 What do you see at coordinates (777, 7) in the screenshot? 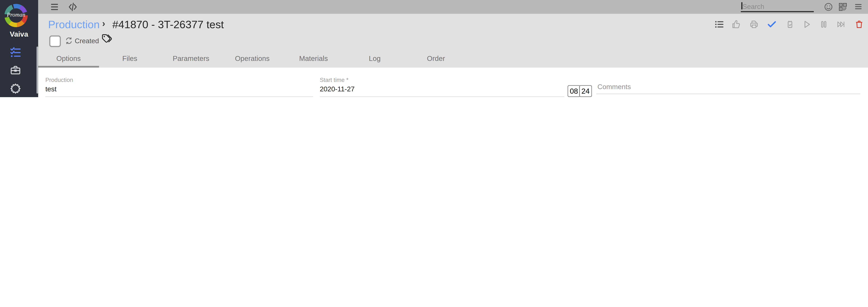
I see `search-field` at bounding box center [777, 7].